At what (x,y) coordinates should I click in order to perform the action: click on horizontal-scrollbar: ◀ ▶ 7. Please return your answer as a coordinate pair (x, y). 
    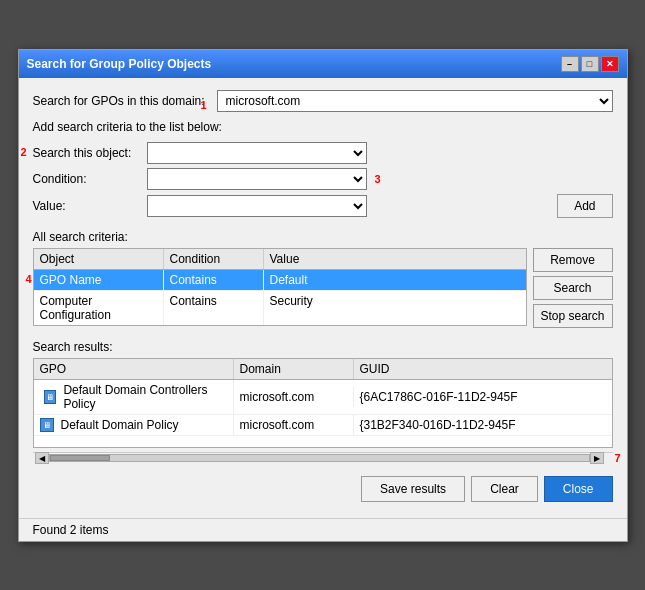
    Looking at the image, I should click on (323, 458).